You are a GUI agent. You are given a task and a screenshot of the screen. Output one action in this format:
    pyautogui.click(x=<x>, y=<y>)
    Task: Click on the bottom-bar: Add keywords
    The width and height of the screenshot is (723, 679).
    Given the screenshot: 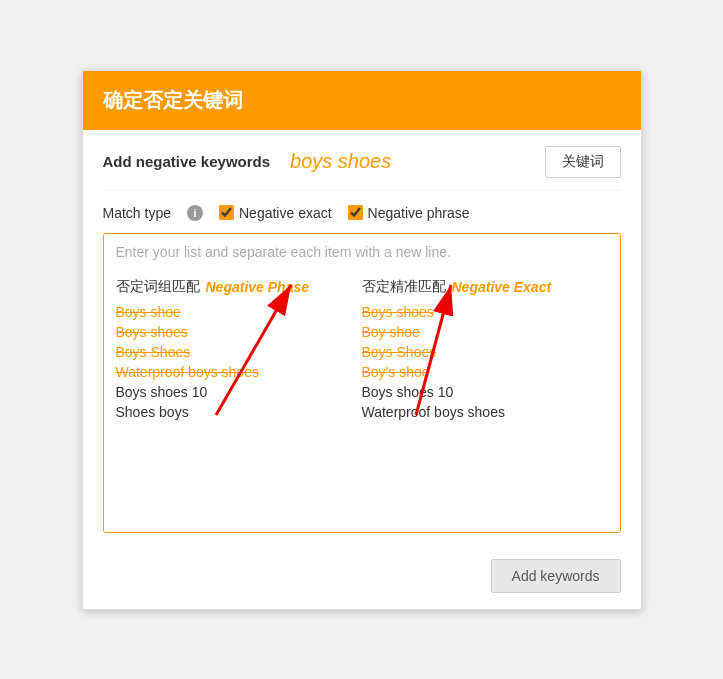 What is the action you would take?
    pyautogui.click(x=362, y=579)
    